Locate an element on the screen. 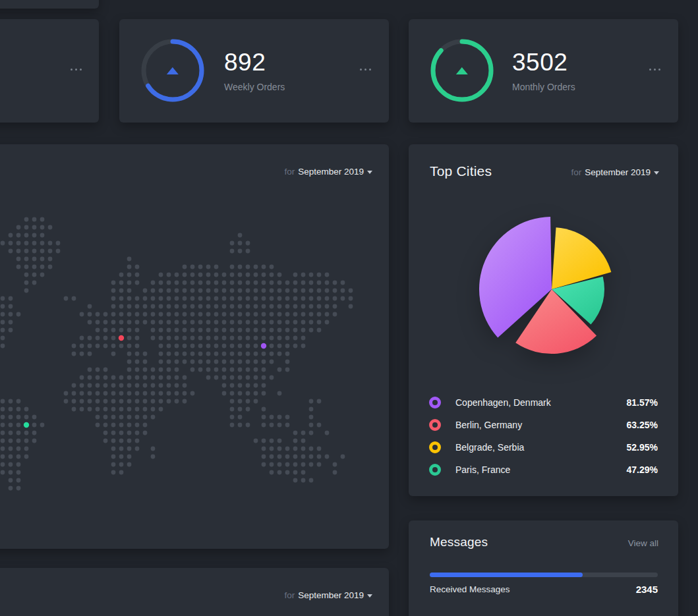 Image resolution: width=698 pixels, height=616 pixels. monthly-orders-card: 3502 Monthly Orders is located at coordinates (543, 71).